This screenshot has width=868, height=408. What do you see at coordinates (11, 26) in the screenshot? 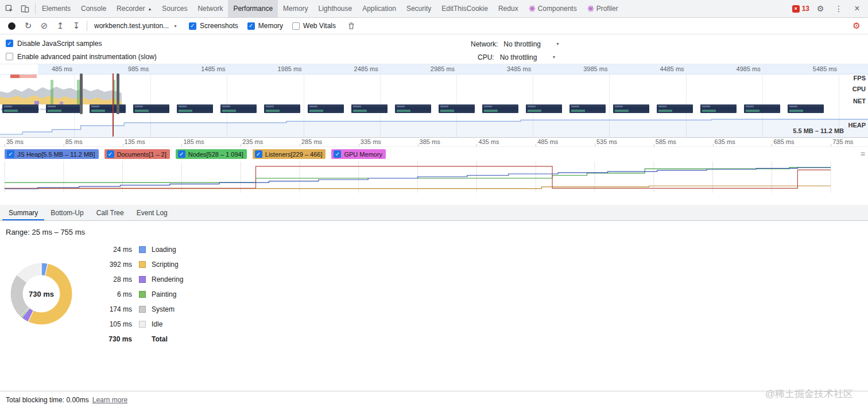
I see `record-button` at bounding box center [11, 26].